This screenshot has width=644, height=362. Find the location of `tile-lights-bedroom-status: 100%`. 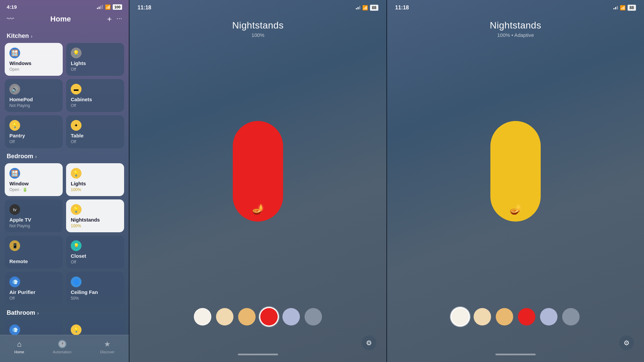

tile-lights-bedroom-status: 100% is located at coordinates (95, 190).